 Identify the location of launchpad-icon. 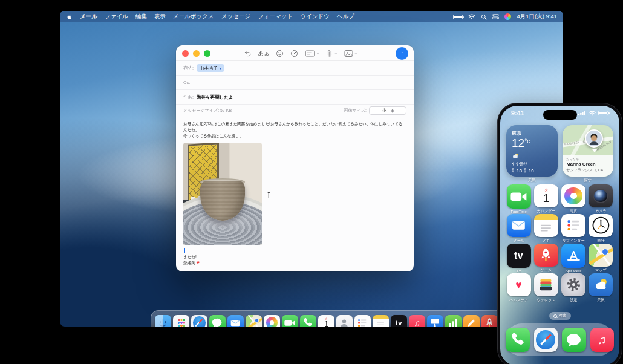
(181, 321).